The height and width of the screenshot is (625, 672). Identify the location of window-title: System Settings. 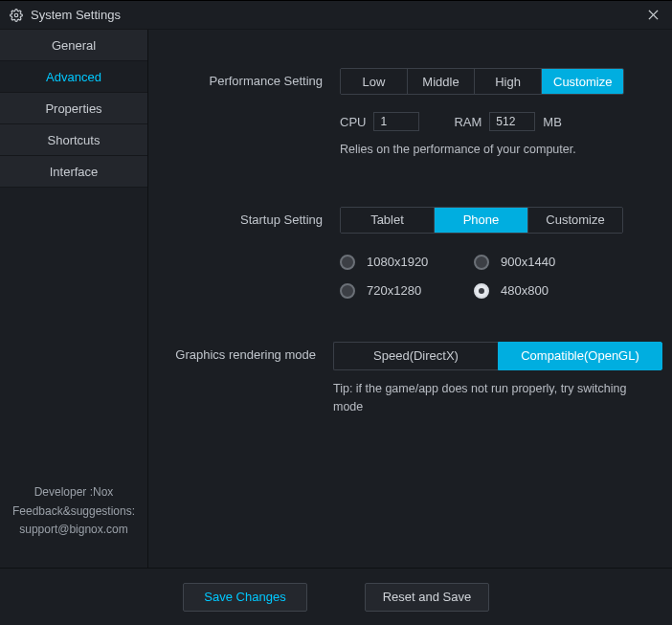
(337, 15).